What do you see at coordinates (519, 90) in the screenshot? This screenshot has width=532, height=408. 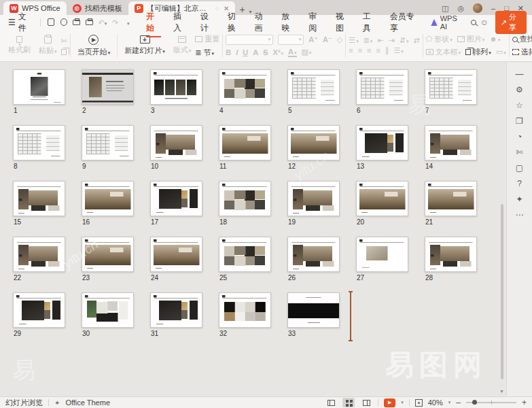 I see `object-properties-icon: ⚙` at bounding box center [519, 90].